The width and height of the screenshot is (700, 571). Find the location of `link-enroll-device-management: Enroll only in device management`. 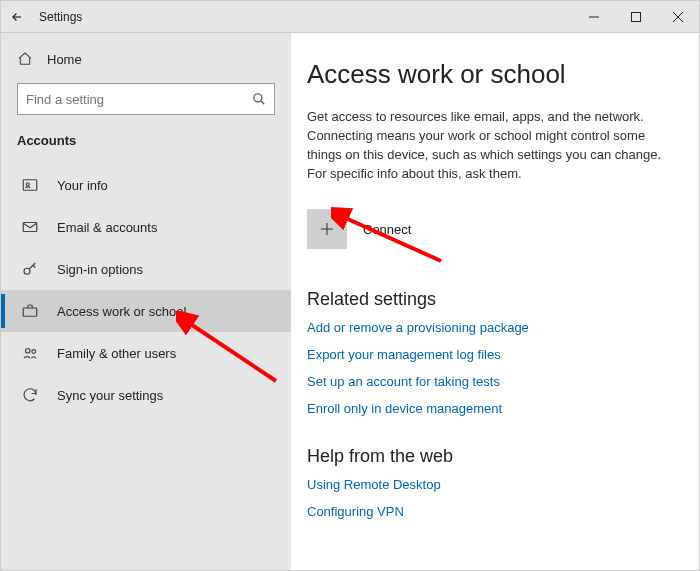

link-enroll-device-management: Enroll only in device management is located at coordinates (491, 408).